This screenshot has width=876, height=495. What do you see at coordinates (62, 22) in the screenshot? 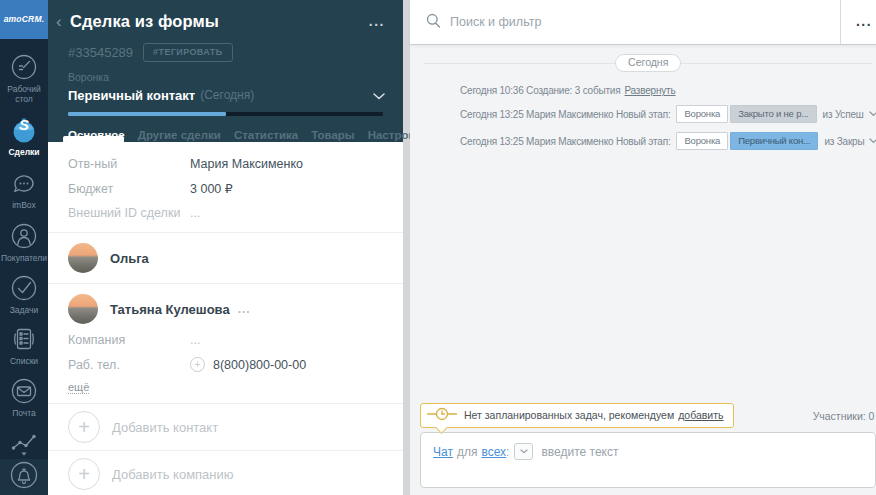
I see `back-icon: ‹` at bounding box center [62, 22].